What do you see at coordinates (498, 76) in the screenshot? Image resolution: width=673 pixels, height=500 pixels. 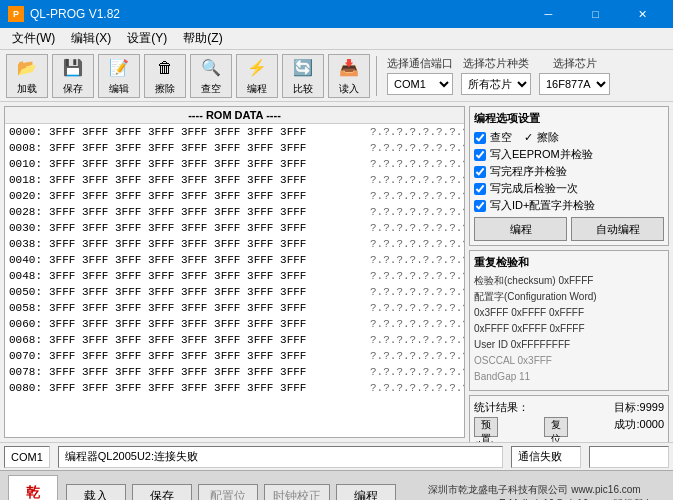 I see `toolbar-right: 选择通信端口 COM1 COM2 COM3 选择芯片种类 所有芯片 选择芯片 1…` at bounding box center [498, 76].